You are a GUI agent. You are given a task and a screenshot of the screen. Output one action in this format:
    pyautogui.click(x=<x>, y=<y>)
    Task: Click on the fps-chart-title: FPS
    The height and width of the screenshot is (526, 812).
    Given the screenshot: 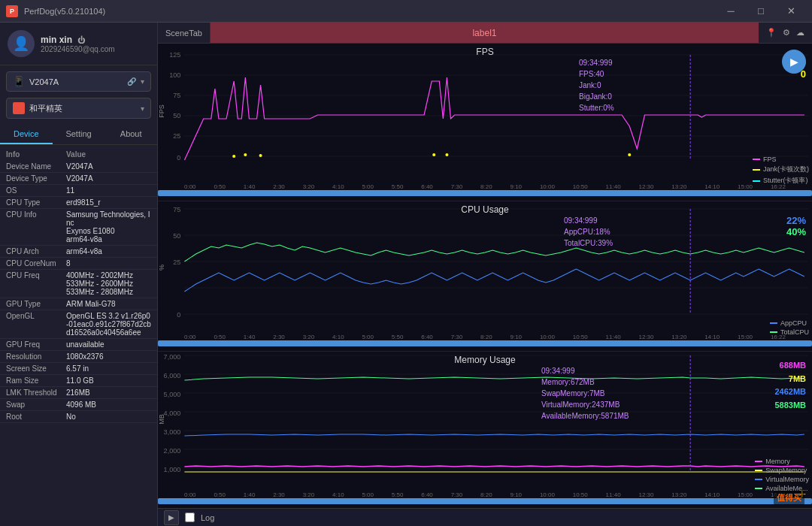 What is the action you would take?
    pyautogui.click(x=484, y=52)
    